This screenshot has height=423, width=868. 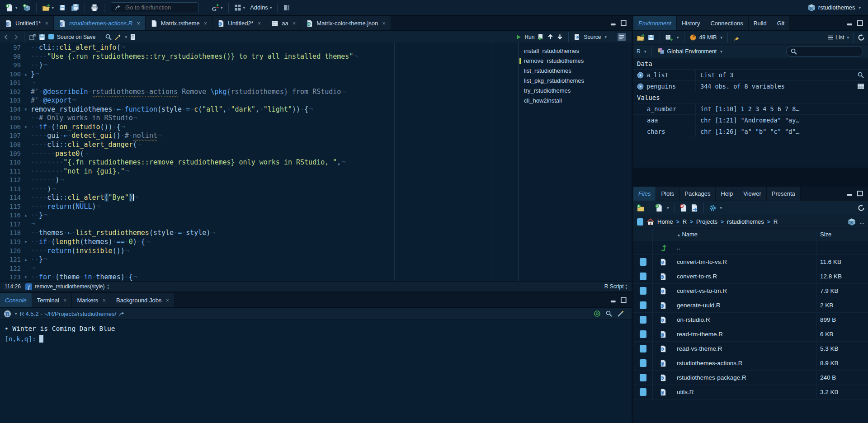 I want to click on tab-build: Build, so click(x=760, y=24).